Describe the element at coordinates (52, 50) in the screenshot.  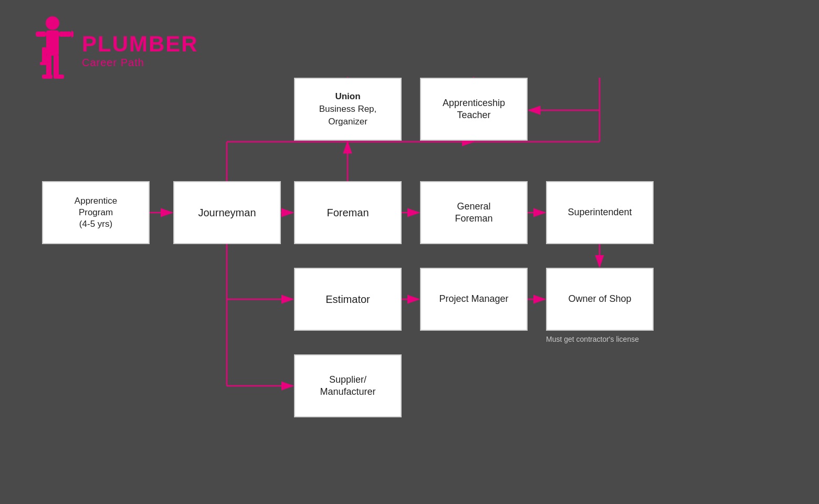
I see `plumber-icon` at that location.